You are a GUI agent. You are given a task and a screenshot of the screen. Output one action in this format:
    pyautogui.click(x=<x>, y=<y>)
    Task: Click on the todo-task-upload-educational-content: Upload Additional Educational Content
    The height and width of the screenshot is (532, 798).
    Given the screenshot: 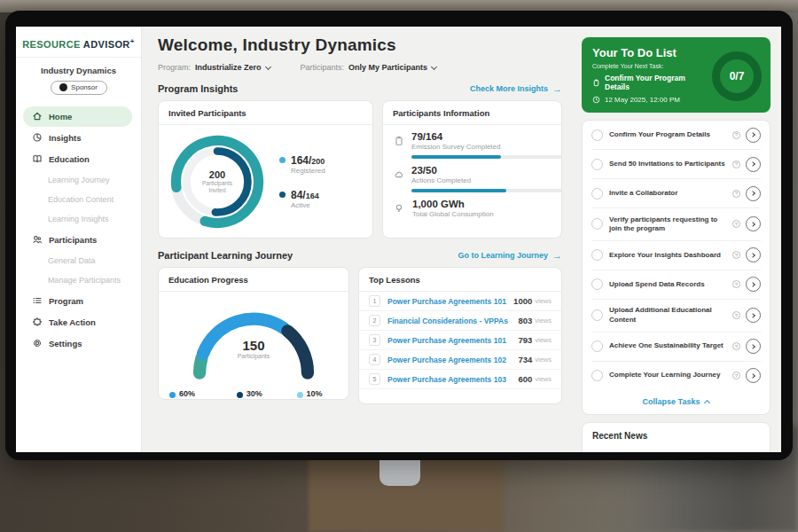 What is the action you would take?
    pyautogui.click(x=676, y=316)
    